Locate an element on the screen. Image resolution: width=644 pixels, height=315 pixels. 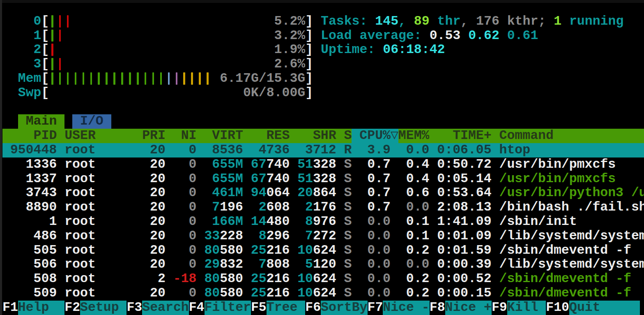
memory-meter: Mem[6.17G/15.3G] is located at coordinates (158, 79).